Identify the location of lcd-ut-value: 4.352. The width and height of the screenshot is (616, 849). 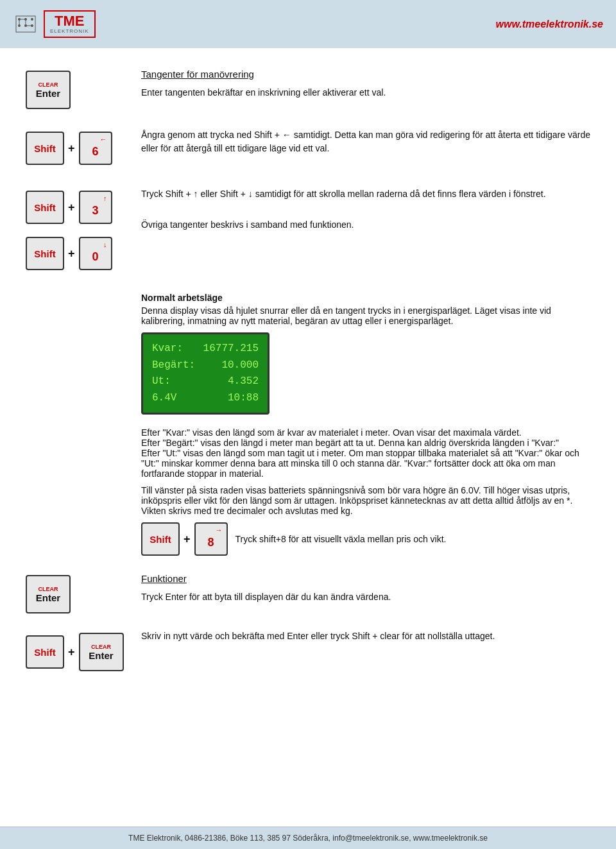
(243, 382).